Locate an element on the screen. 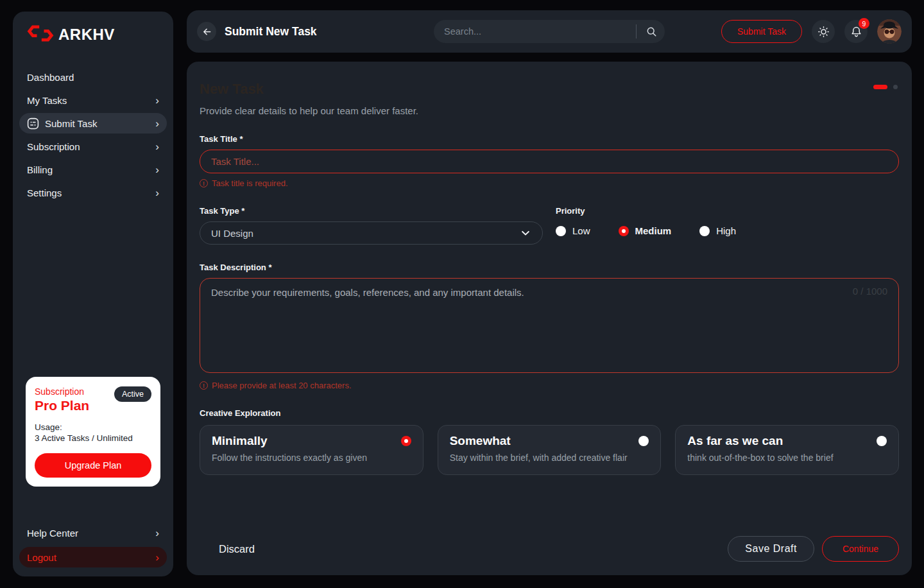 The width and height of the screenshot is (924, 588). top-bar: Submit New Task Submit Task 9 is located at coordinates (549, 31).